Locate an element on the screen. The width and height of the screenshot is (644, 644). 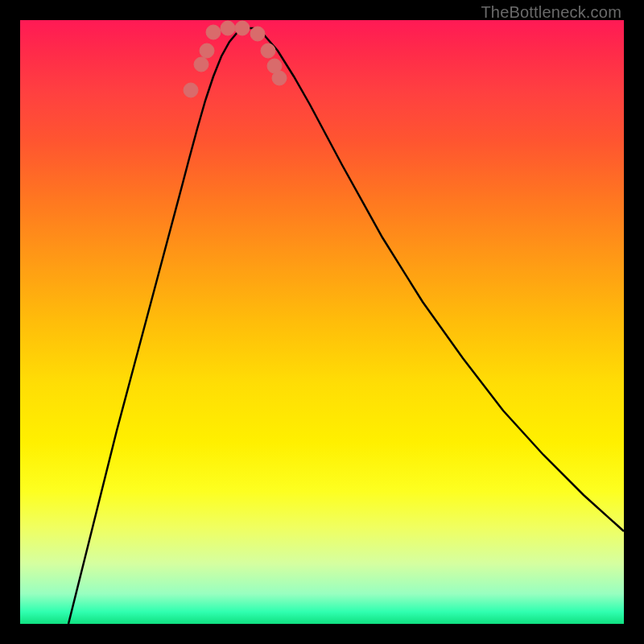
watermark-text: TheBottleneck.com is located at coordinates (551, 13).